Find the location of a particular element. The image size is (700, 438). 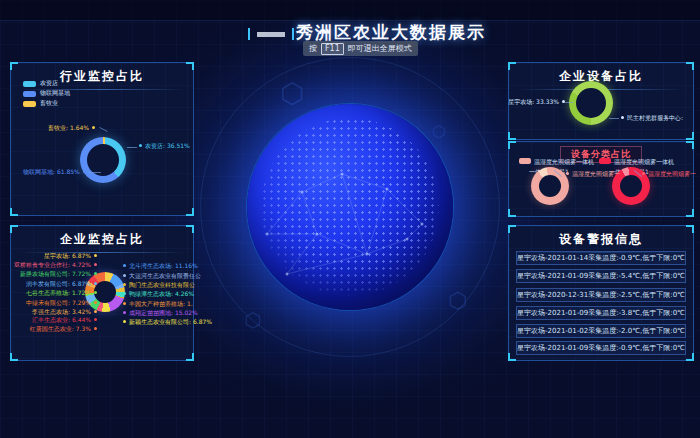

alarm-list-item: 星宇农场-2021-01-02采集温度:-2.0℃,低于下限:0℃ is located at coordinates (601, 331).